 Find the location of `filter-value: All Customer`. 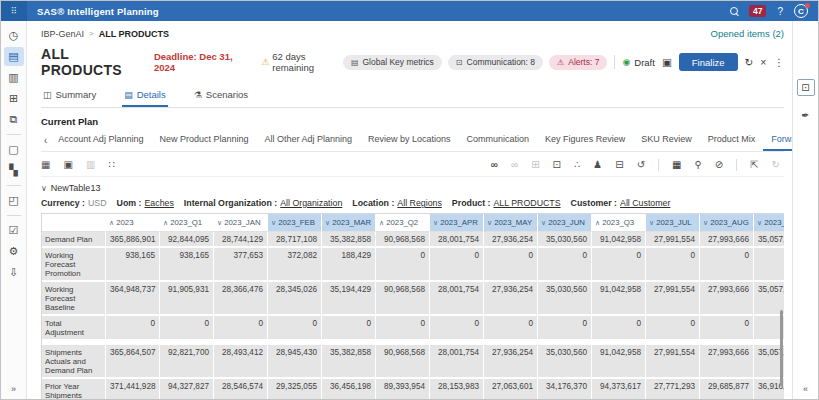

filter-value: All Customer is located at coordinates (645, 203).